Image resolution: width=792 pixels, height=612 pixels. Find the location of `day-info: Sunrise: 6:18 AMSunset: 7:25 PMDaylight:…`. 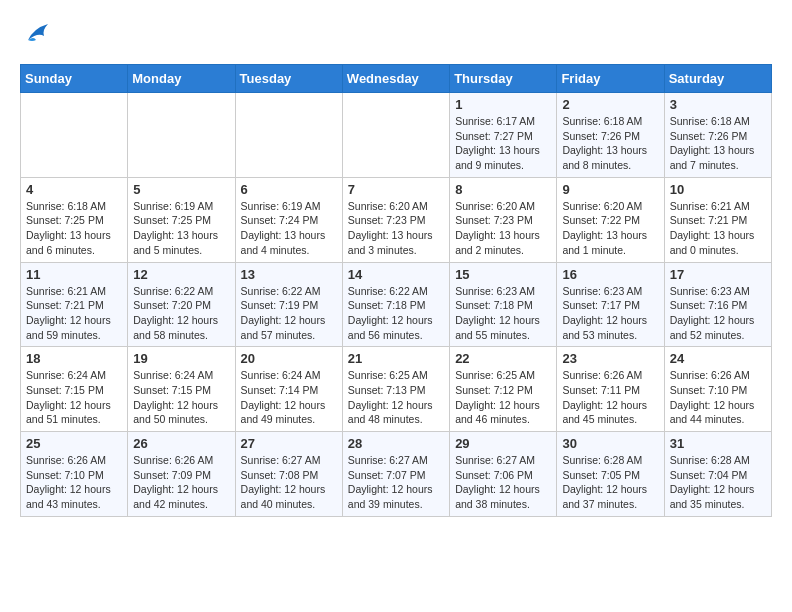

day-info: Sunrise: 6:18 AMSunset: 7:25 PMDaylight:… is located at coordinates (74, 228).